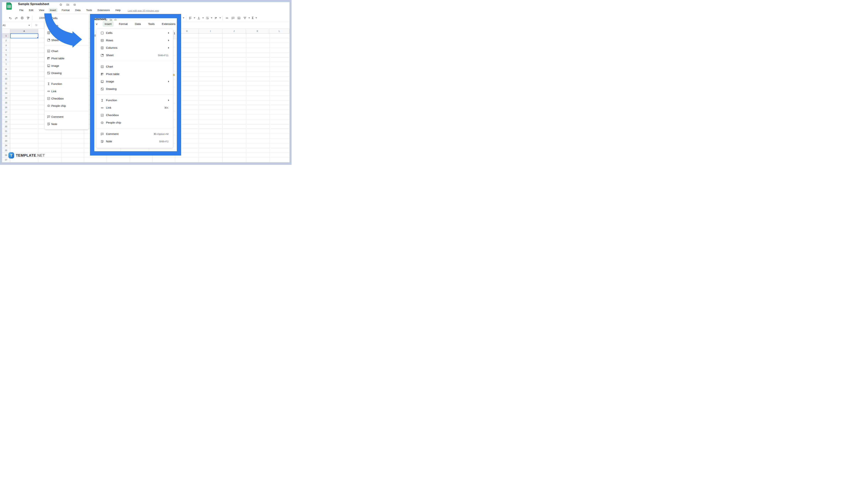  I want to click on sheets-logo-icon, so click(9, 6).